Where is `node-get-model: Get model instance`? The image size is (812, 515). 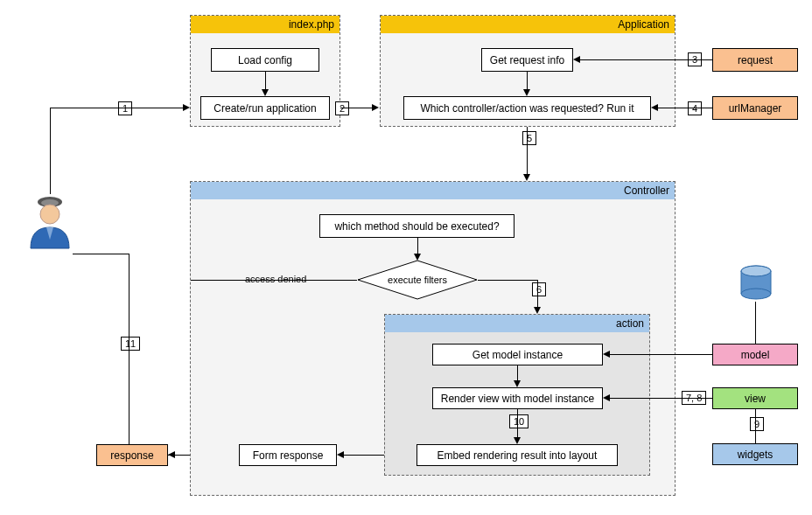 node-get-model: Get model instance is located at coordinates (518, 355).